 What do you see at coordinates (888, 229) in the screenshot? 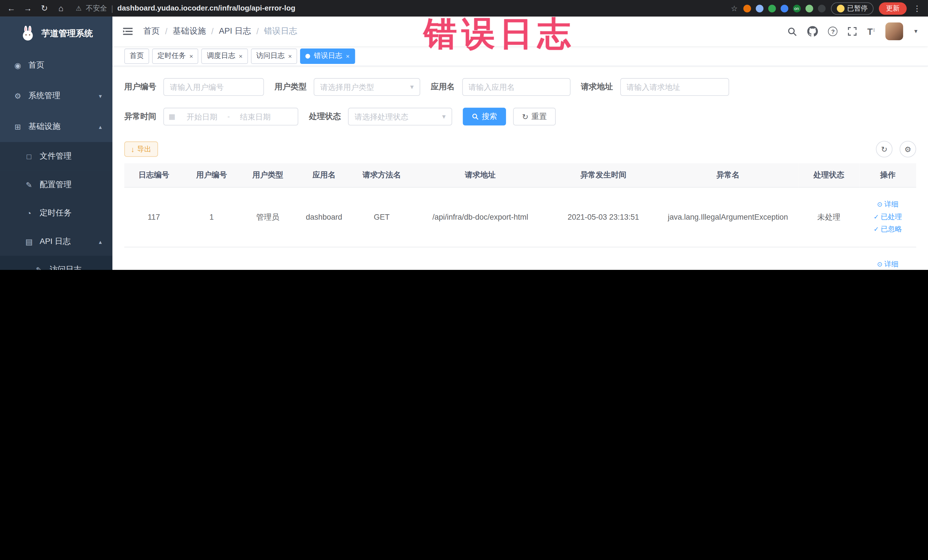
I see `mark-ignored-link: ✓ 已忽略` at bounding box center [888, 229].